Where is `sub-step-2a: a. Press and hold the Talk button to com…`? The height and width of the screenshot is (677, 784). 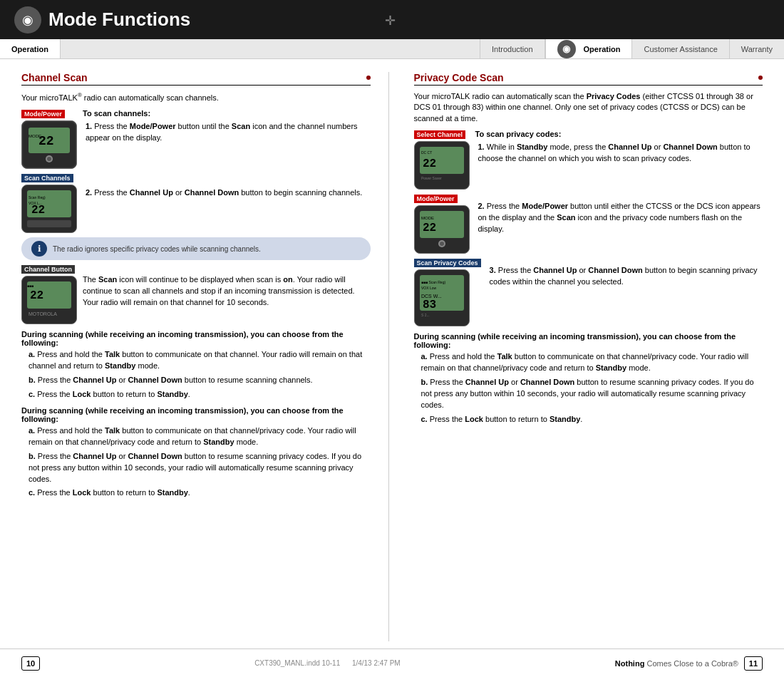
sub-step-2a: a. Press and hold the Talk button to com… is located at coordinates (196, 437).